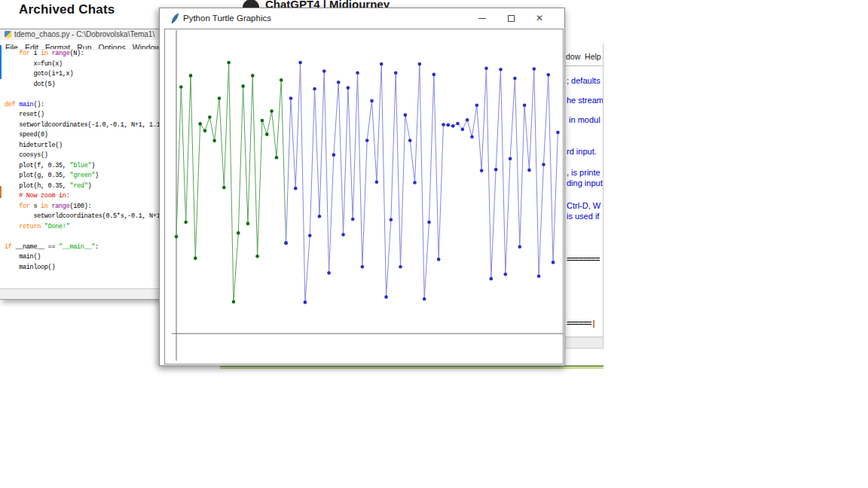 The height and width of the screenshot is (488, 868). What do you see at coordinates (82, 136) in the screenshot?
I see `code-line: speed(0)` at bounding box center [82, 136].